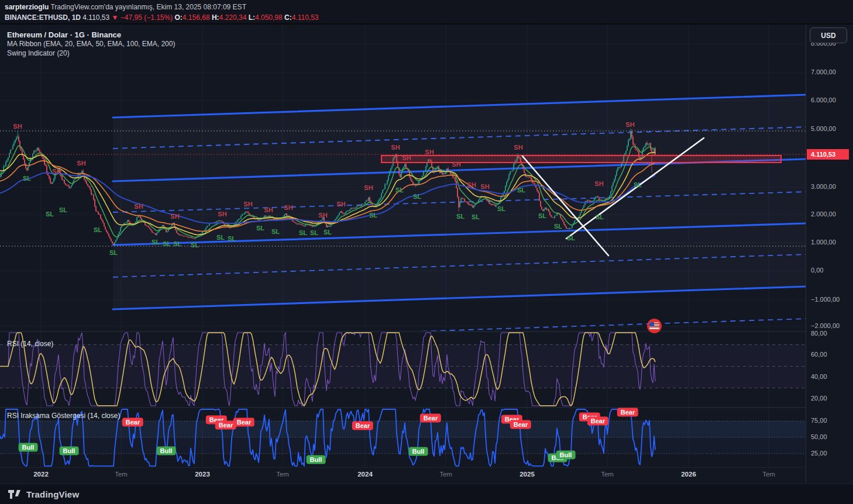  I want to click on byline: sarpterzioglu TradingView.com'da yayınla…, so click(429, 7).